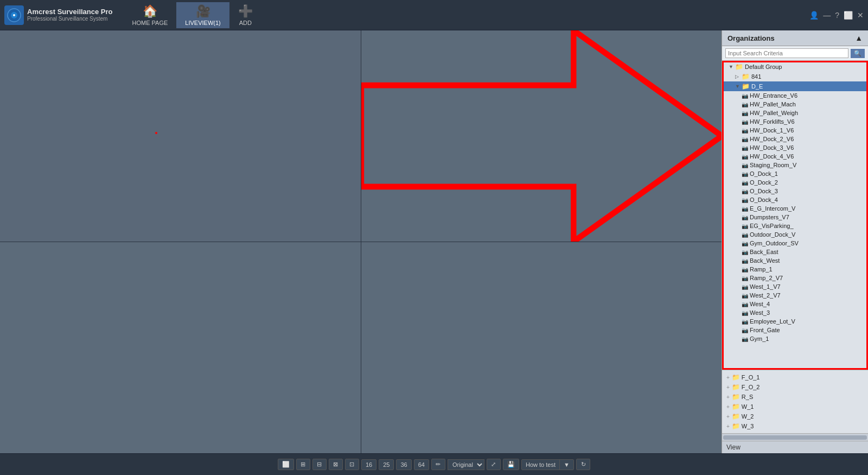  I want to click on liveview-nav-btn: 🎥 LIVEVIEW(1), so click(203, 15).